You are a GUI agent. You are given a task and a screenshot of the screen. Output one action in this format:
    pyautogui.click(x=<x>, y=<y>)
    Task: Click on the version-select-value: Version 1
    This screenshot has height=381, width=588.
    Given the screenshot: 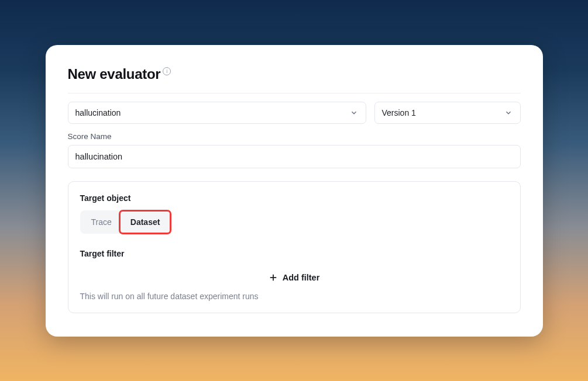 What is the action you would take?
    pyautogui.click(x=443, y=113)
    